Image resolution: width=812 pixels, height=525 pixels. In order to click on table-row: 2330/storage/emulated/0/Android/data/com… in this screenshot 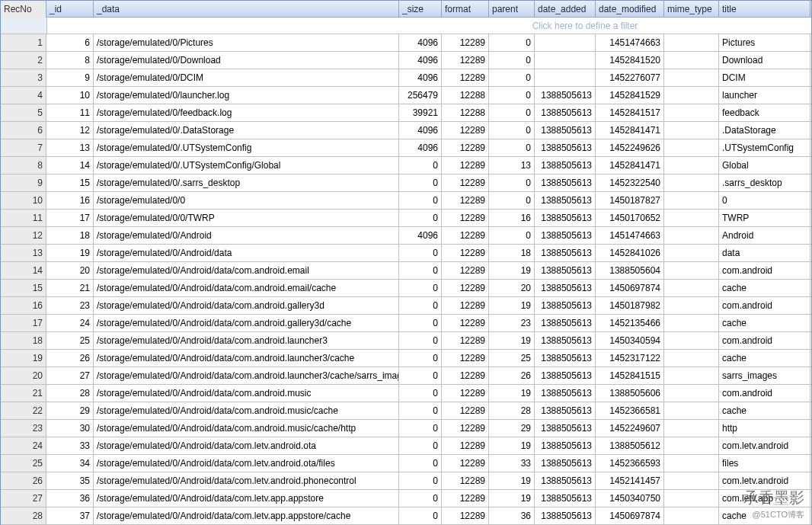, I will do `click(406, 428)`.